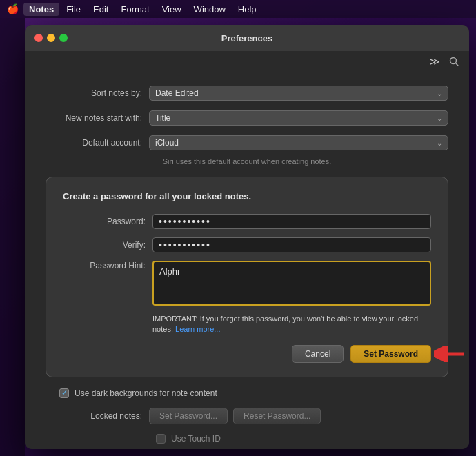  What do you see at coordinates (64, 393) in the screenshot?
I see `dark-bg-checkbox: ✓` at bounding box center [64, 393].